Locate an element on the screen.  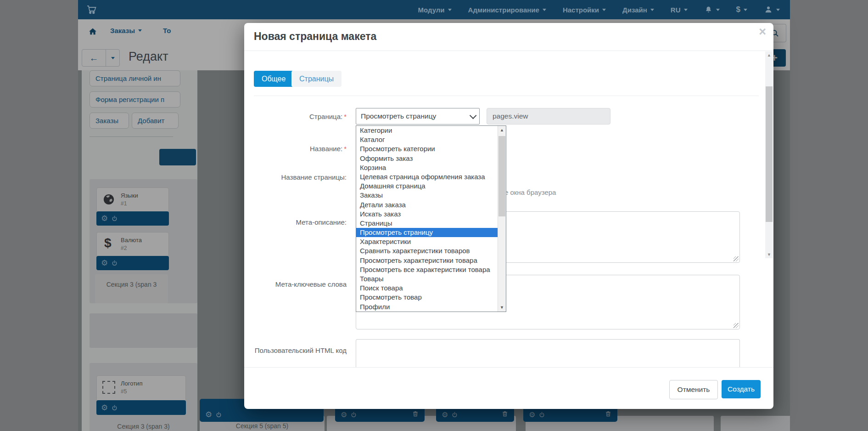
dropdown-option: Сравнить характеристики товаров is located at coordinates (431, 251).